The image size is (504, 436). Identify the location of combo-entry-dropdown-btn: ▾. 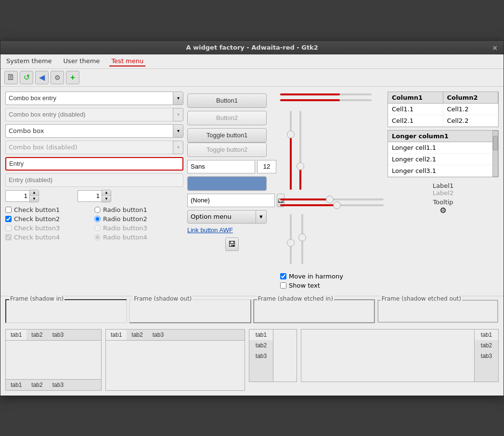
(178, 98).